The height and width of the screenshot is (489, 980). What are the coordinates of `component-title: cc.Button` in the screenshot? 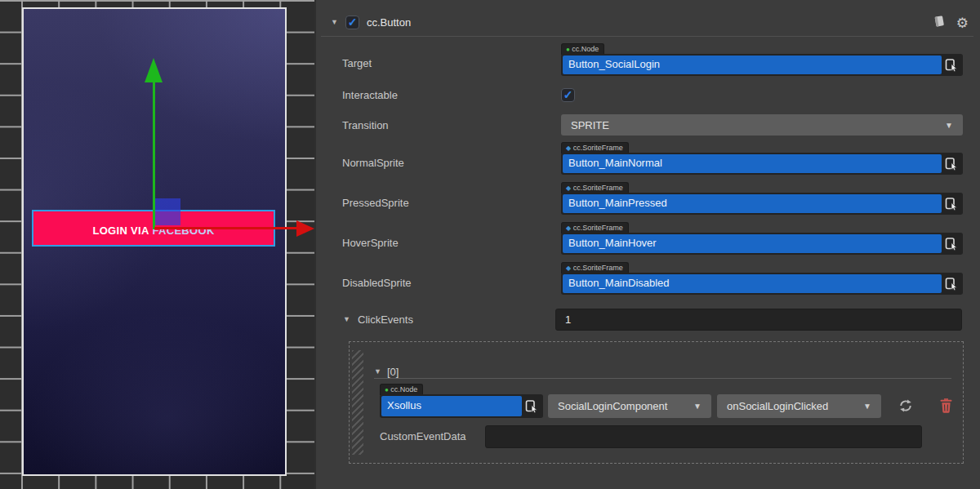 It's located at (389, 23).